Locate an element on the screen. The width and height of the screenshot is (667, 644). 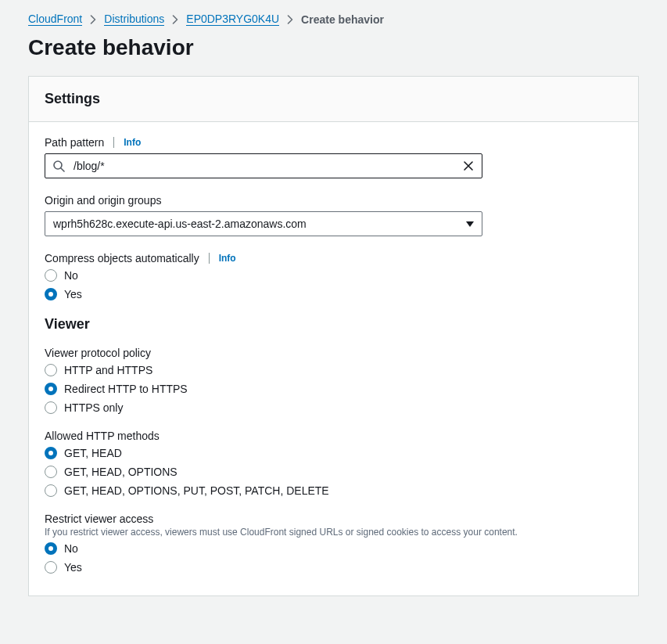
protocol-option-http-https: HTTP and HTTPS is located at coordinates (333, 370).